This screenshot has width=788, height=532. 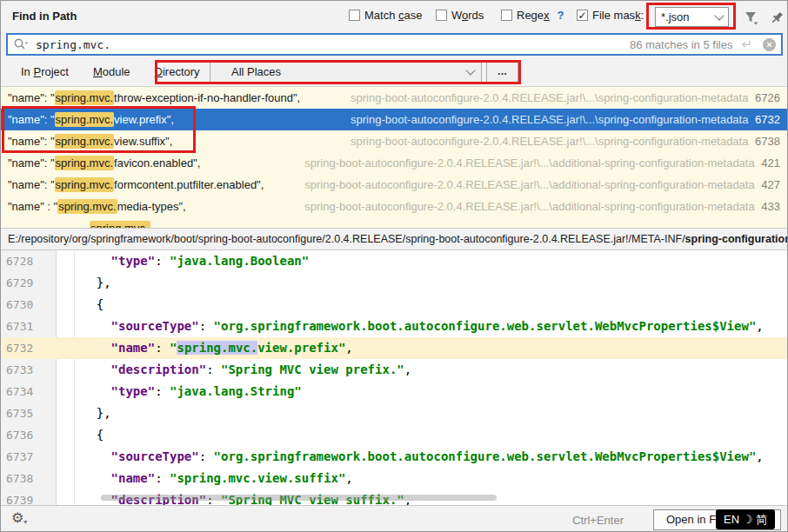 I want to click on tab-label-post: roject, so click(x=55, y=71).